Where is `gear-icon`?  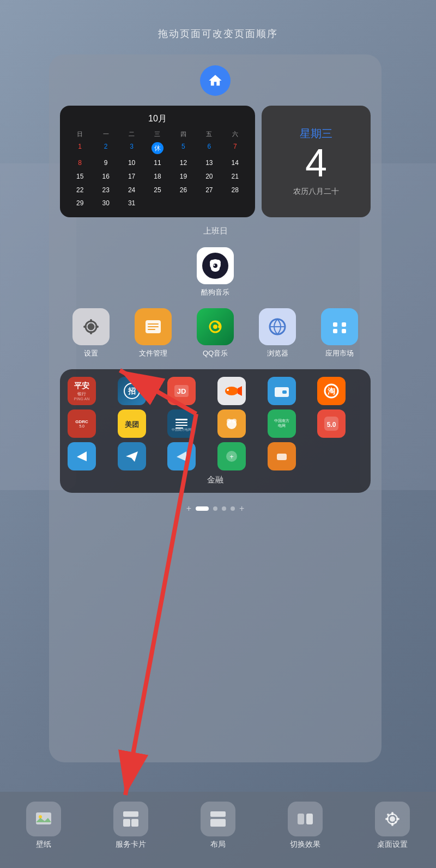
gear-icon is located at coordinates (392, 819).